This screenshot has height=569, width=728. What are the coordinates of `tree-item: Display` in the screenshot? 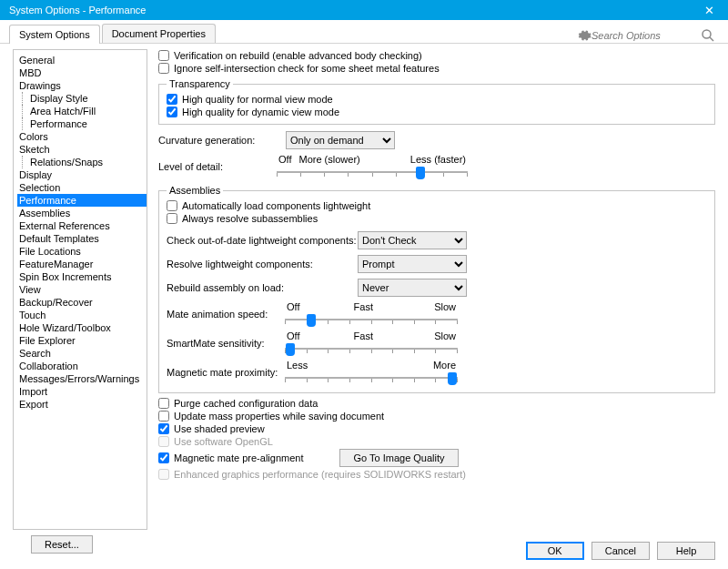 It's located at (82, 175).